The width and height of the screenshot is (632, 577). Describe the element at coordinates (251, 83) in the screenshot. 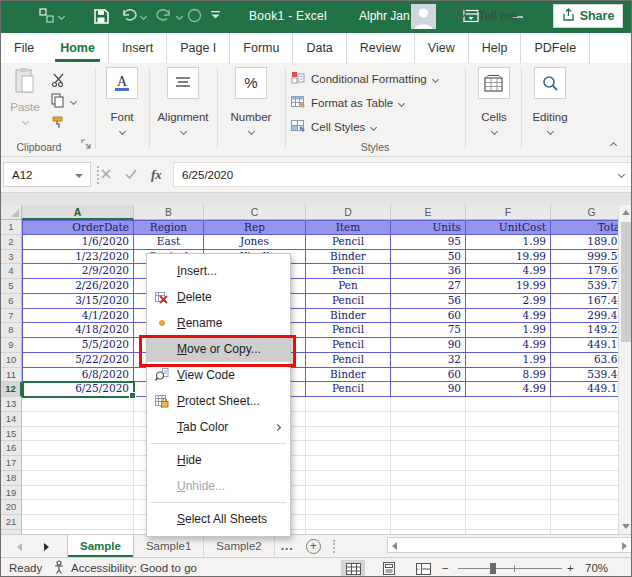

I see `number-button: %` at that location.